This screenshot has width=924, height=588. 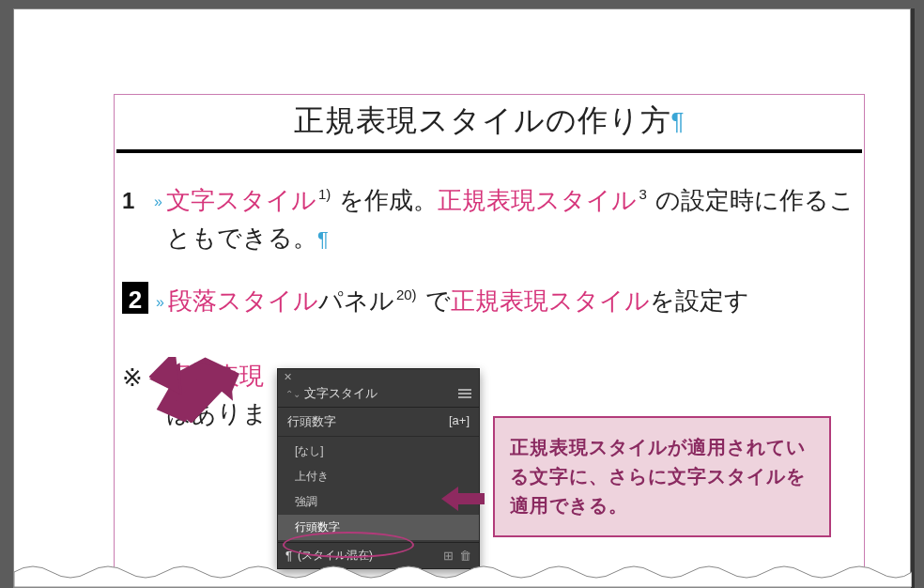 I want to click on panel-tab-row: ⌃⌄ 文字スタイル, so click(x=378, y=395).